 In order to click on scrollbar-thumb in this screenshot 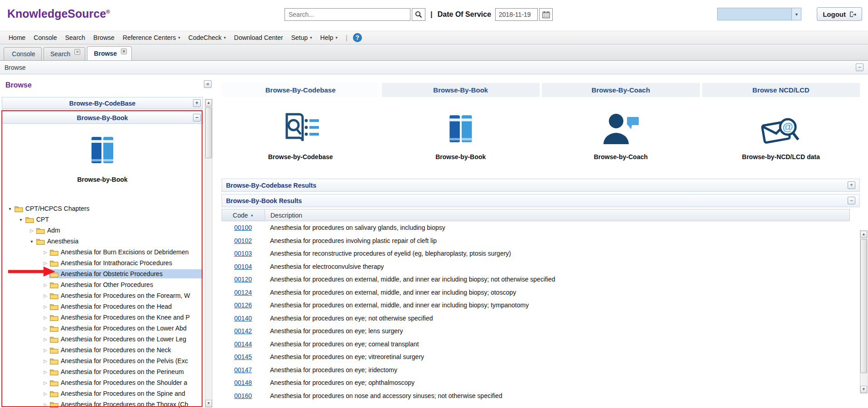, I will do `click(863, 306)`.